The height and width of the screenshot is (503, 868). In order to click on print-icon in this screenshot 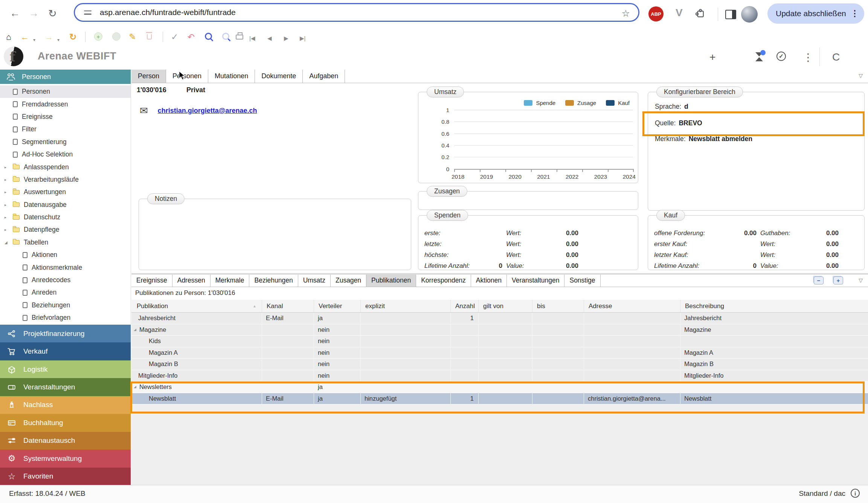, I will do `click(240, 37)`.